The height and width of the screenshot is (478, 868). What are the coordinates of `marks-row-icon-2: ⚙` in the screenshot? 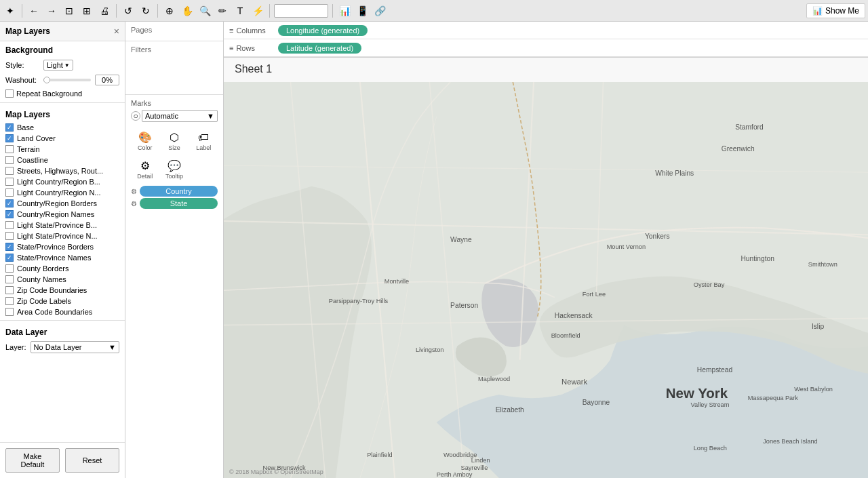 It's located at (134, 203).